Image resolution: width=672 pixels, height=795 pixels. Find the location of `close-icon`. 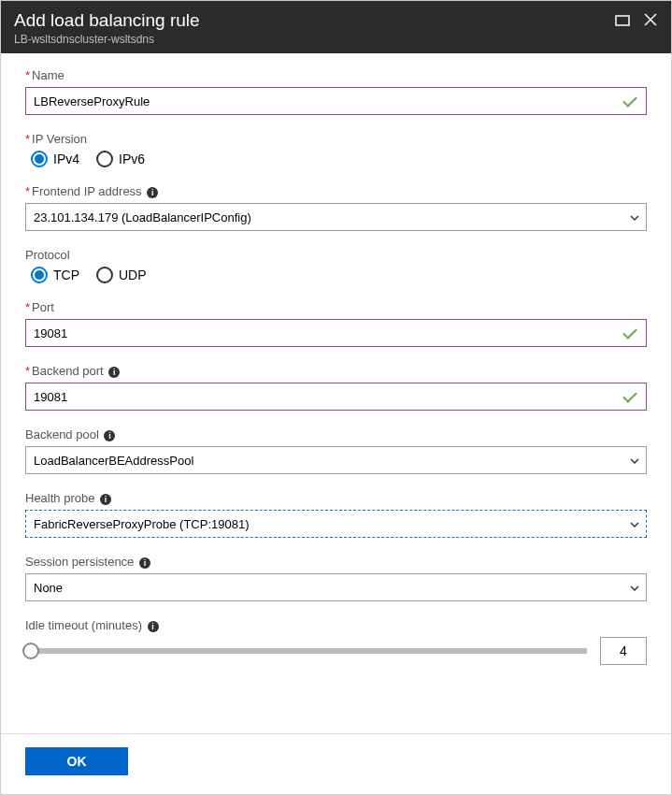

close-icon is located at coordinates (651, 22).